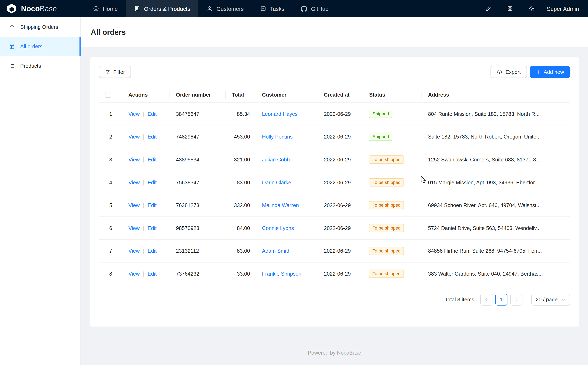  Describe the element at coordinates (31, 46) in the screenshot. I see `sidebar-item-label: All orders` at that location.